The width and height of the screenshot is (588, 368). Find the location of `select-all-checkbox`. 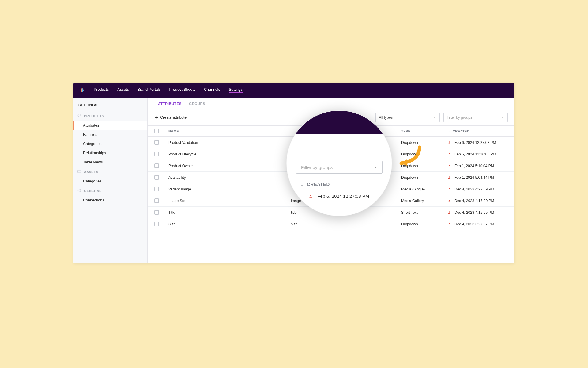

select-all-checkbox is located at coordinates (157, 131).